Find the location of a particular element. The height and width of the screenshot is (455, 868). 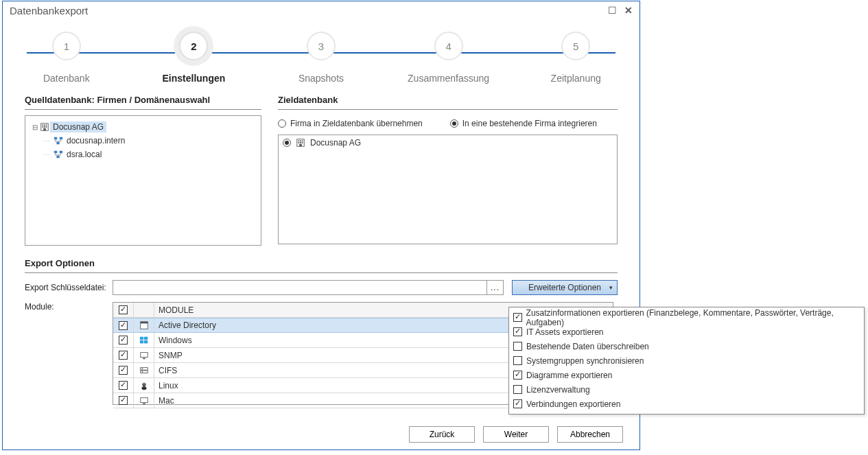

dialog-footer: Zurück Weiter Abbrechen is located at coordinates (516, 434).